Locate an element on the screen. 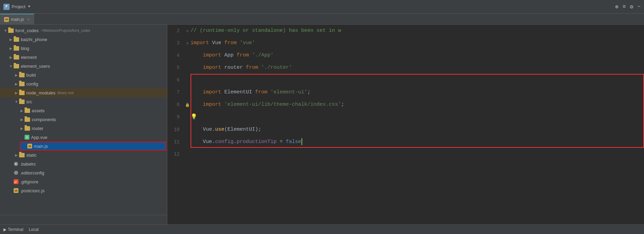 The height and width of the screenshot is (234, 644). globe-icon: ⊕ is located at coordinates (617, 7).